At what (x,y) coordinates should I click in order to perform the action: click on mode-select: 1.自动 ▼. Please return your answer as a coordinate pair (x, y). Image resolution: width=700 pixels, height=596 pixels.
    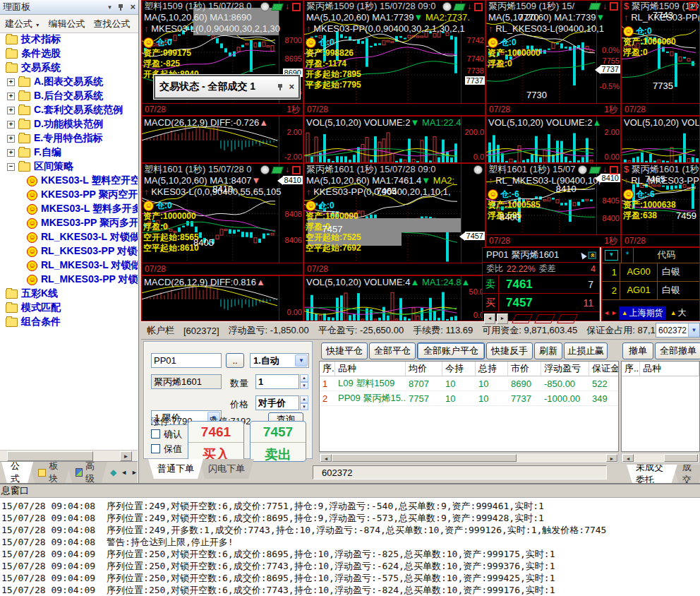
    Looking at the image, I should click on (279, 360).